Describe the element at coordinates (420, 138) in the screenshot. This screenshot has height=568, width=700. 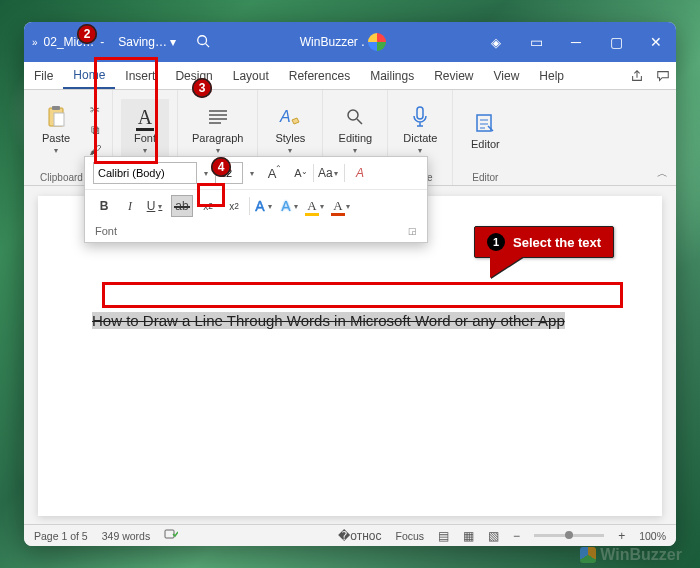
I see `dictate-label: Dictate` at that location.